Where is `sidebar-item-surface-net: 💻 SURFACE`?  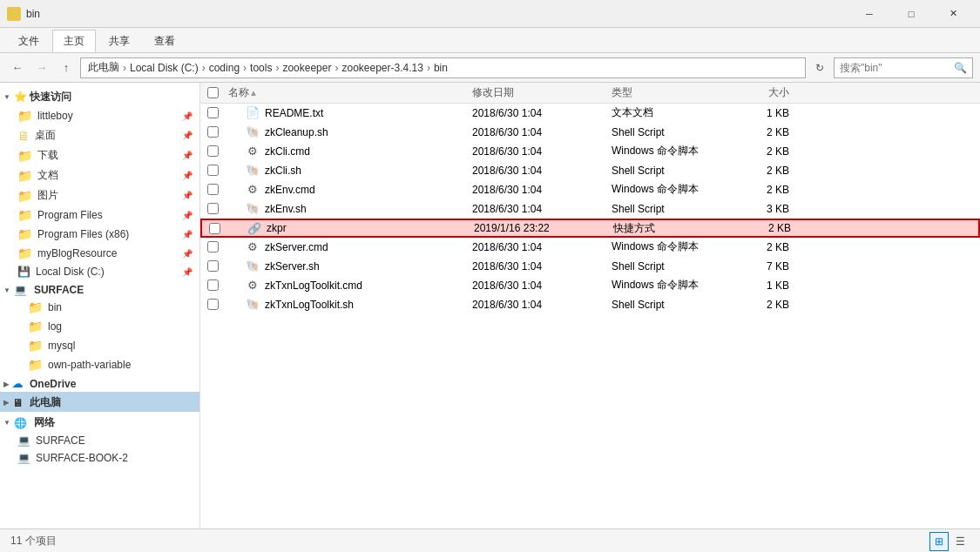 sidebar-item-surface-net: 💻 SURFACE is located at coordinates (99, 441).